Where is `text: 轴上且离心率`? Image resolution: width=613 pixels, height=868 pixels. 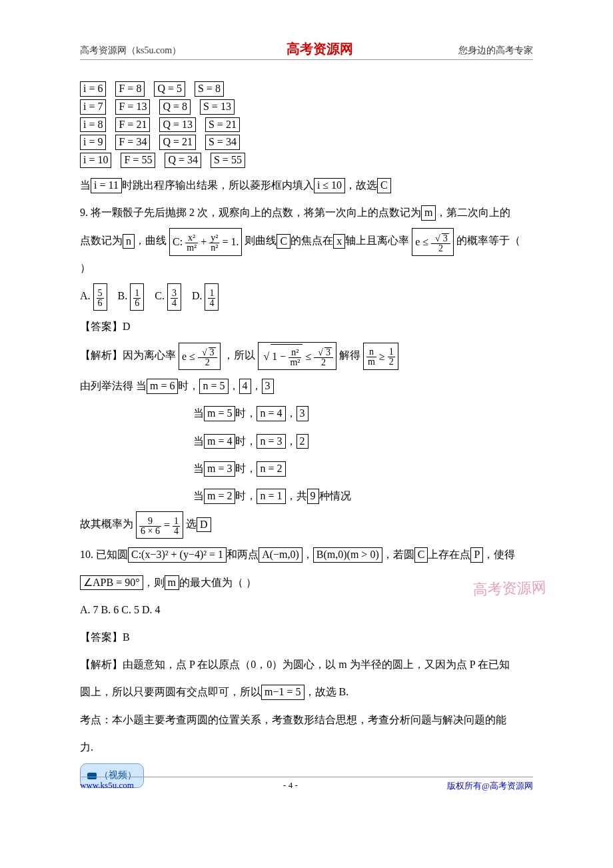 text: 轴上且离心率 is located at coordinates (377, 241).